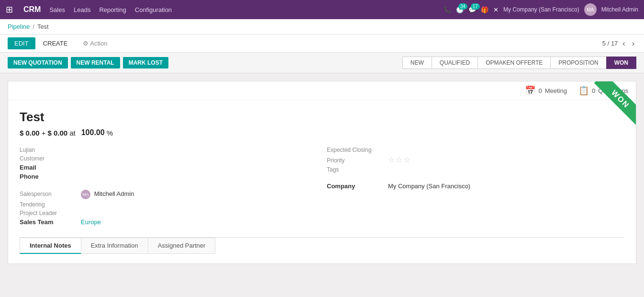  I want to click on field-sales-team: Sales Team Europe, so click(168, 222).